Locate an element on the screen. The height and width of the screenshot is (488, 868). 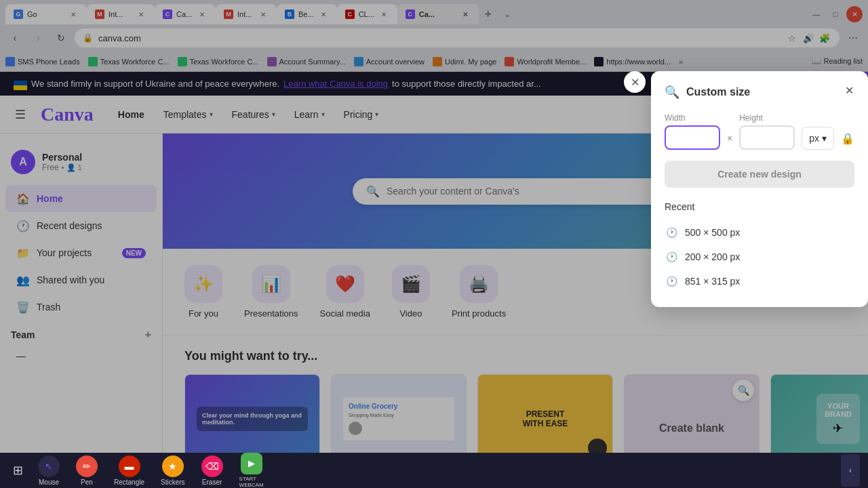
taskbar-apps-button: ⊞ is located at coordinates (18, 470).